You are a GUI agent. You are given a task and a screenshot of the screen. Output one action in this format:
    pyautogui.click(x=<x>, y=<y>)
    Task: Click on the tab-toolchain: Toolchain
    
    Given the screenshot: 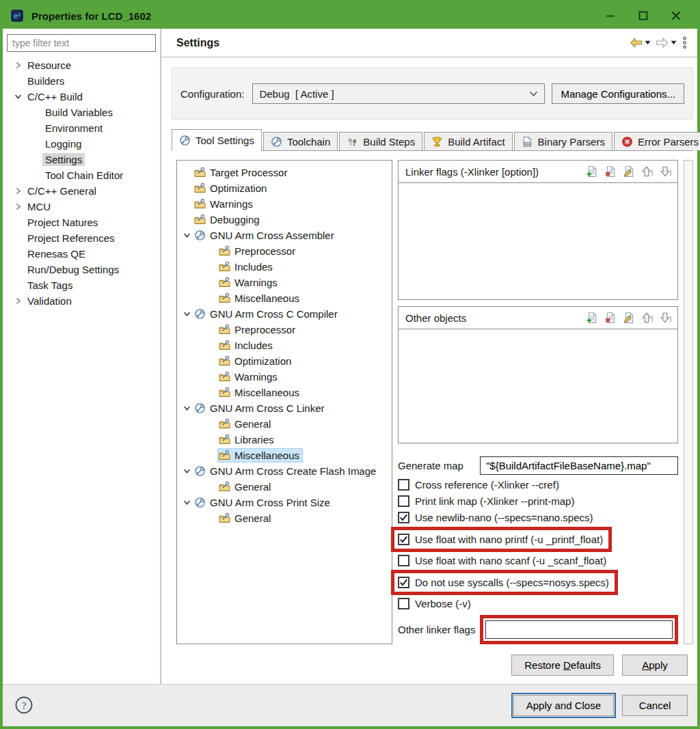 What is the action you would take?
    pyautogui.click(x=301, y=141)
    